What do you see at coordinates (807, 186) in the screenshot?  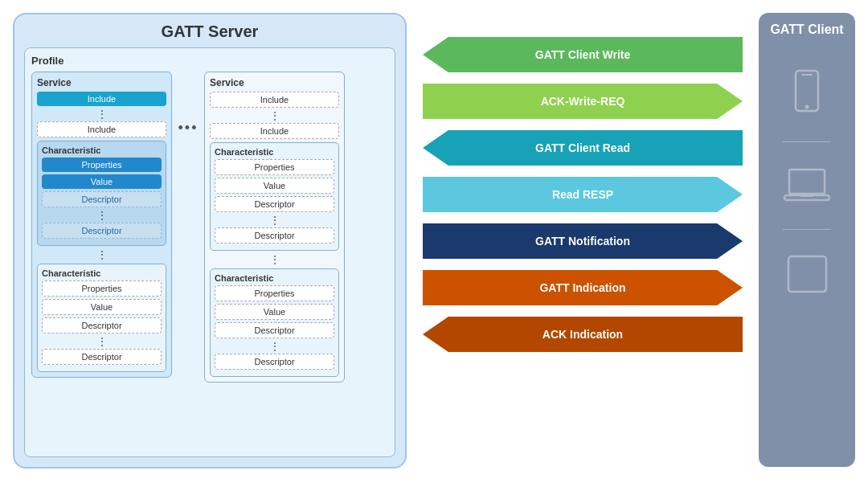 I see `laptop-icon` at bounding box center [807, 186].